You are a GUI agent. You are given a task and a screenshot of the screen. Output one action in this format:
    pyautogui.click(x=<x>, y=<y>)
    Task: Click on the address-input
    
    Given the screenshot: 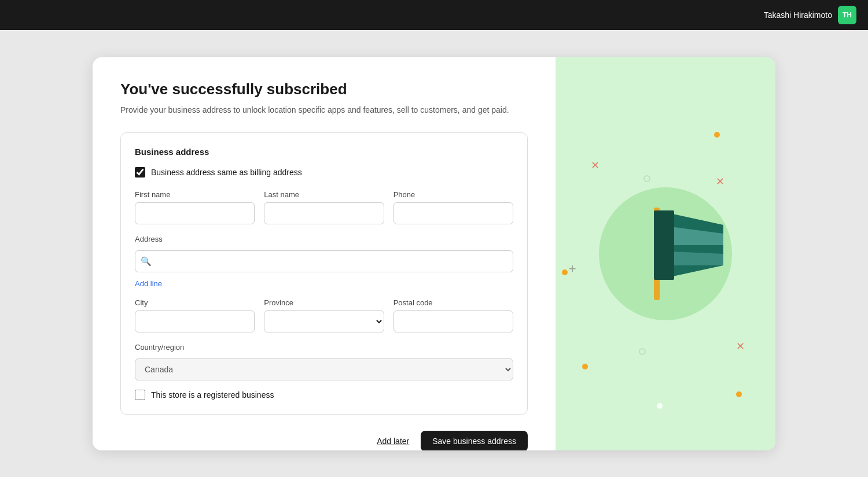 What is the action you would take?
    pyautogui.click(x=324, y=261)
    